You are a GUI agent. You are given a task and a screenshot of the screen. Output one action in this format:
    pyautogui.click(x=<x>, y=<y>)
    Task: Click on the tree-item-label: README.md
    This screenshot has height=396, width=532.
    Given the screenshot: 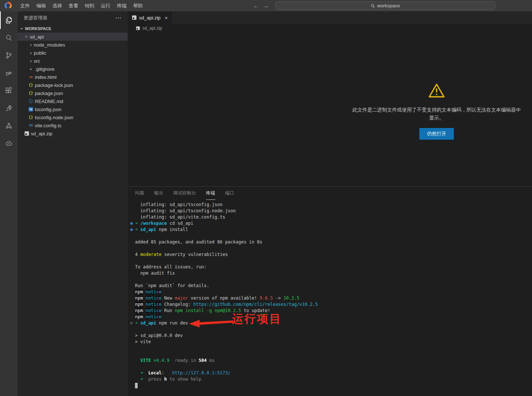 What is the action you would take?
    pyautogui.click(x=49, y=101)
    